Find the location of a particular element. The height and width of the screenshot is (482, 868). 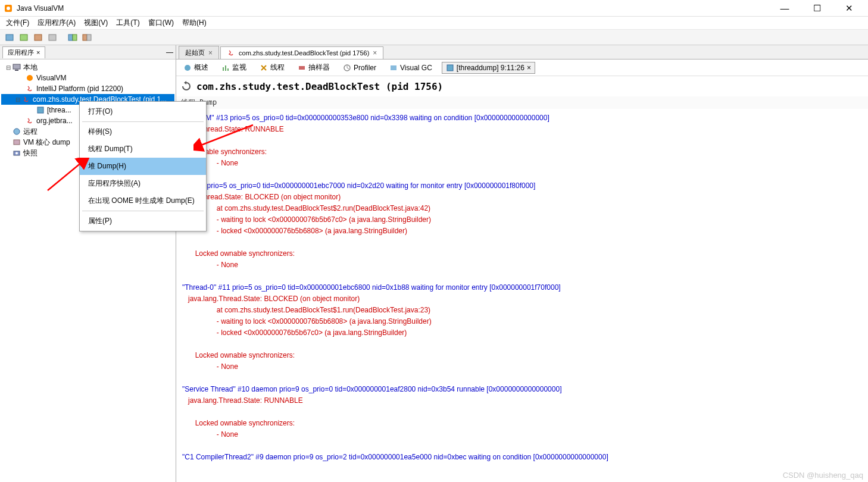

tree-node-local: ⊟ 本地 is located at coordinates (88, 67).